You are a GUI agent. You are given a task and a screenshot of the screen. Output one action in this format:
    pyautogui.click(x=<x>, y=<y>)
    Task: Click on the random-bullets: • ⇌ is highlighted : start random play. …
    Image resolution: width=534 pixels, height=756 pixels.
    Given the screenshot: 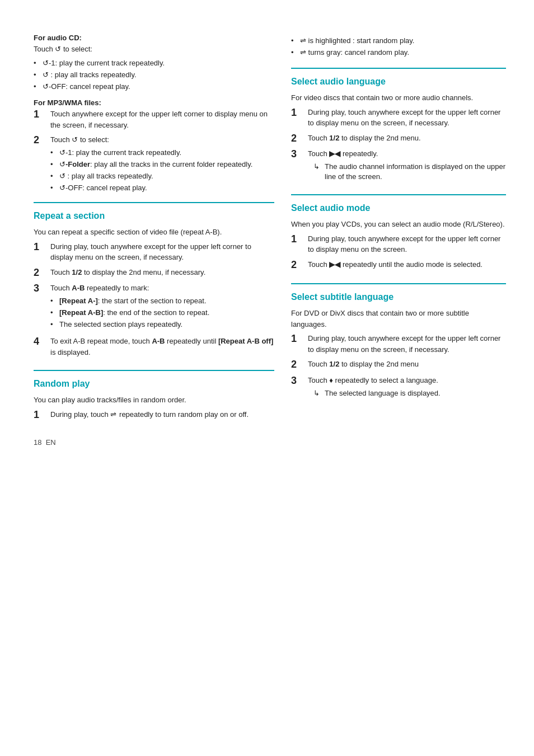 What is the action you would take?
    pyautogui.click(x=399, y=47)
    